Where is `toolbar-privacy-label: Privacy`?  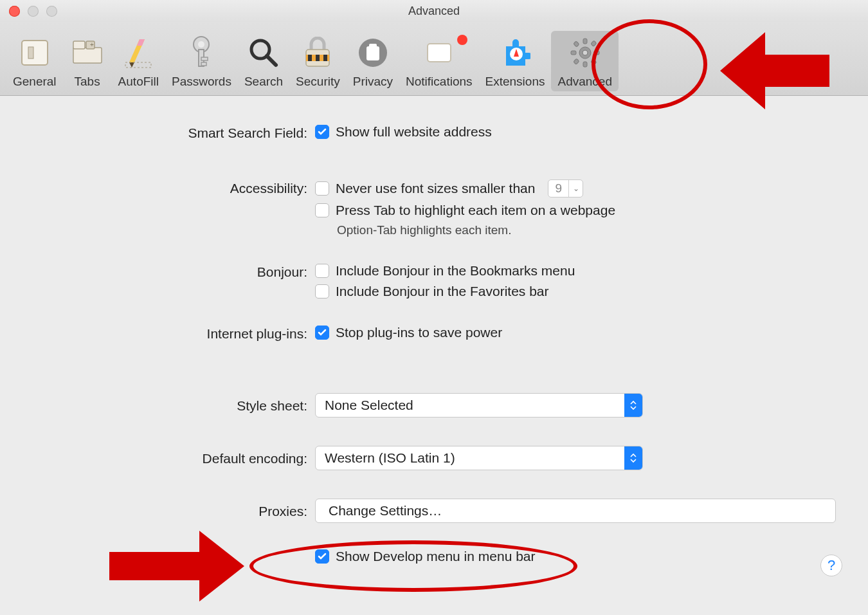
toolbar-privacy-label: Privacy is located at coordinates (373, 82).